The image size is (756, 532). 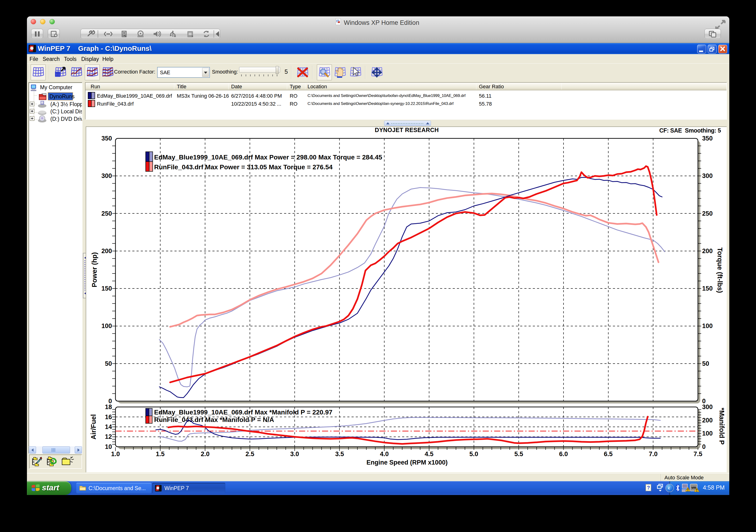 What do you see at coordinates (66, 119) in the screenshot?
I see `svg-text: (D:) DVD Drive` at bounding box center [66, 119].